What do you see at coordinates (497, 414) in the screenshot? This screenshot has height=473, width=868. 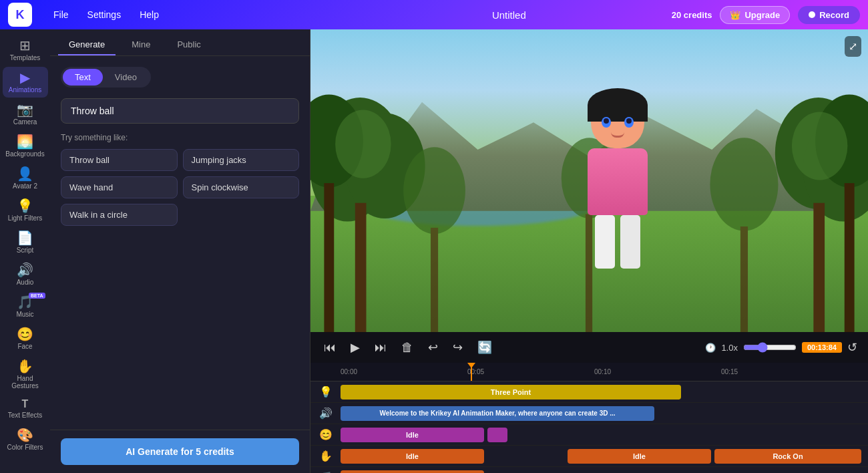 I see `clip-audio-main: Welcome to the Krikey AI Animation Maker…` at bounding box center [497, 414].